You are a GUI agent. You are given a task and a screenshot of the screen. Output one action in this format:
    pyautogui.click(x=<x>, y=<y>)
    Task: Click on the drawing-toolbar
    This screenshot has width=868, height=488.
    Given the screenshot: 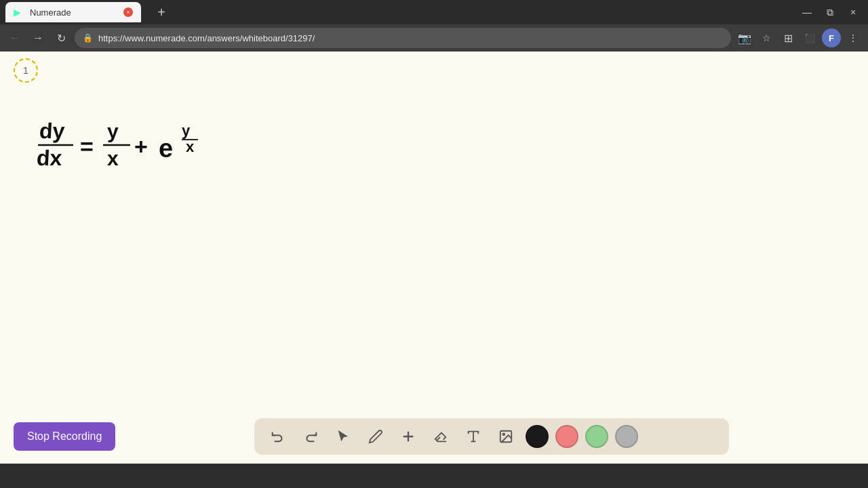 What is the action you would take?
    pyautogui.click(x=492, y=436)
    